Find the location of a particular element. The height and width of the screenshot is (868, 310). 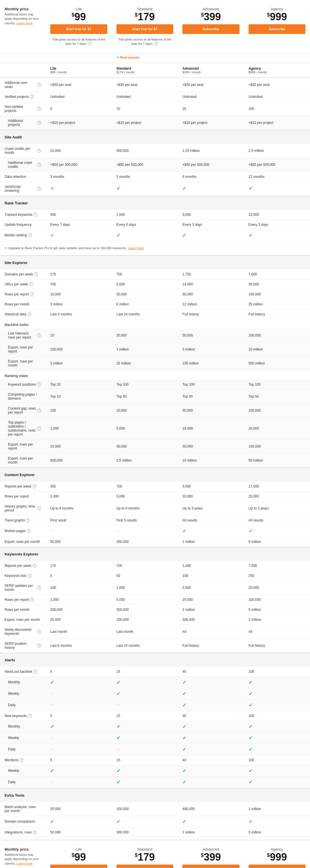

cell-col-2: 1.25 million is located at coordinates (211, 151).